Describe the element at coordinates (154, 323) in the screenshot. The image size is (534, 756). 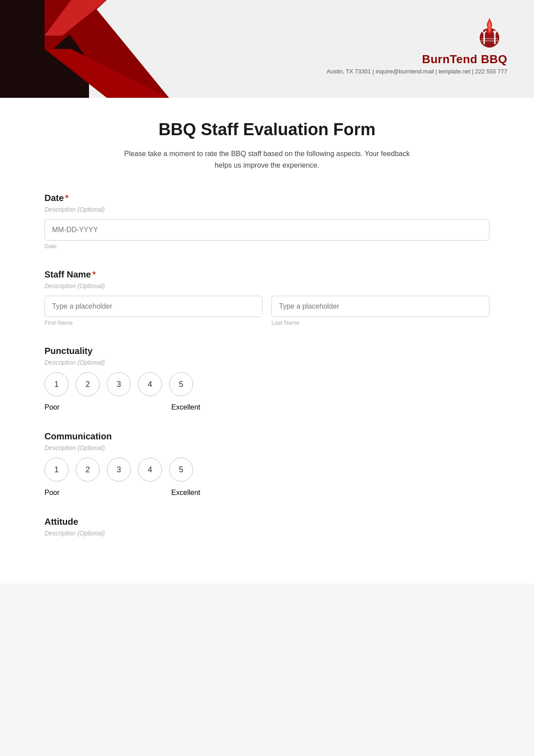
I see `first-name-hint: First Name` at that location.